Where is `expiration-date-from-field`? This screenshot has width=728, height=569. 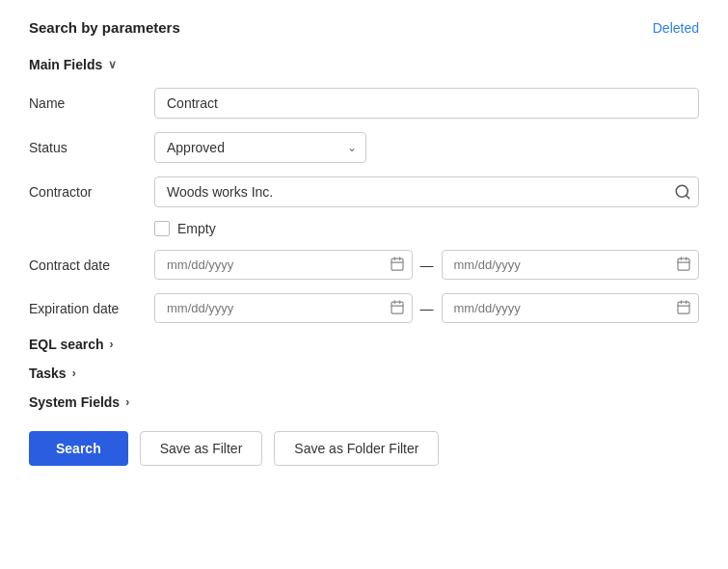
expiration-date-from-field is located at coordinates (283, 309).